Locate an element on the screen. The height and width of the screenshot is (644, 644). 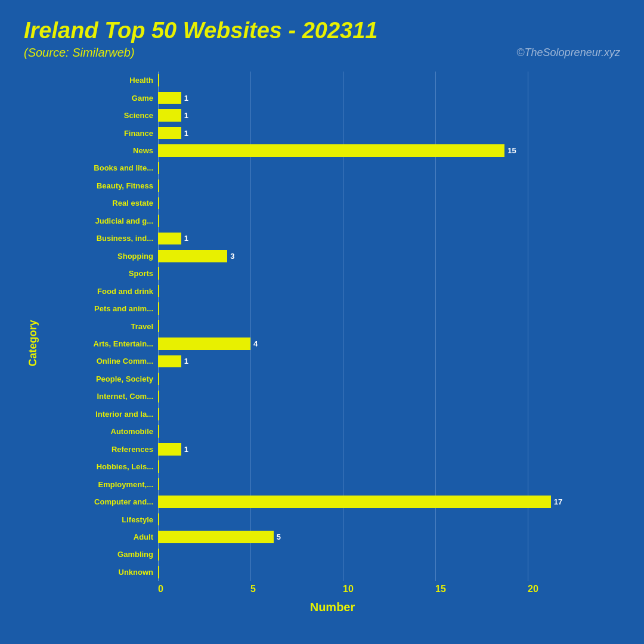
x-tick: 15 is located at coordinates (482, 589).